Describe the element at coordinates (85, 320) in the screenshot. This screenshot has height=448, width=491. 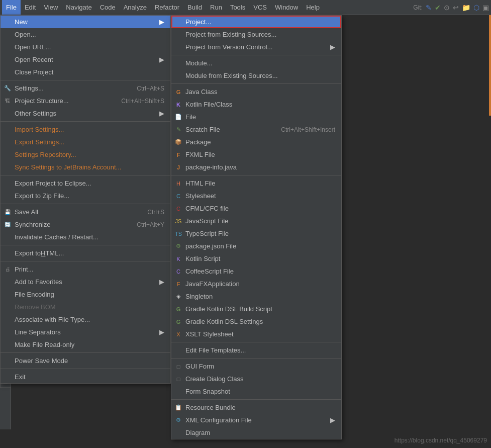
I see `menu-item-associate-file-type: Associate with File Type...` at that location.